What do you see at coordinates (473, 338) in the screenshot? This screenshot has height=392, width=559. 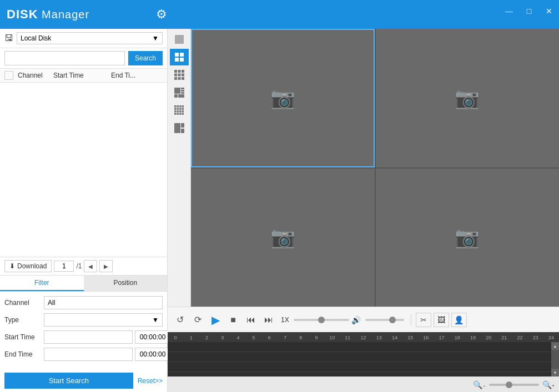 I see `ruler-tick: 19` at bounding box center [473, 338].